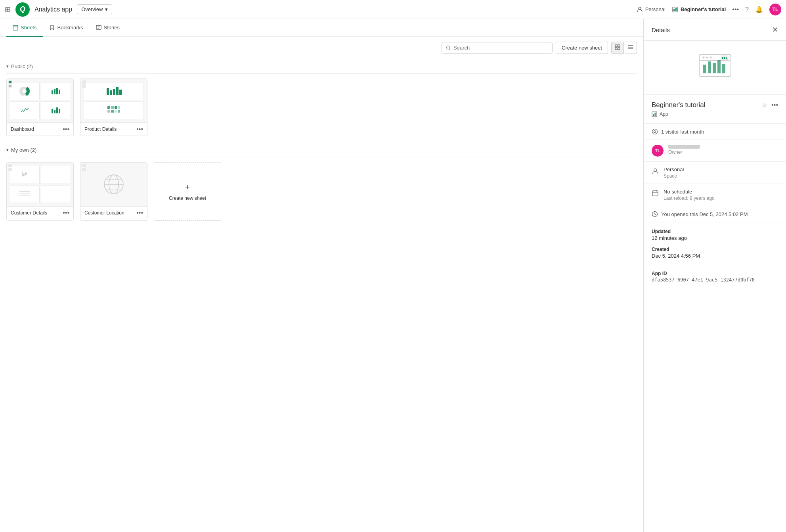 The image size is (786, 532). What do you see at coordinates (655, 193) in the screenshot?
I see `schedule-icon` at bounding box center [655, 193].